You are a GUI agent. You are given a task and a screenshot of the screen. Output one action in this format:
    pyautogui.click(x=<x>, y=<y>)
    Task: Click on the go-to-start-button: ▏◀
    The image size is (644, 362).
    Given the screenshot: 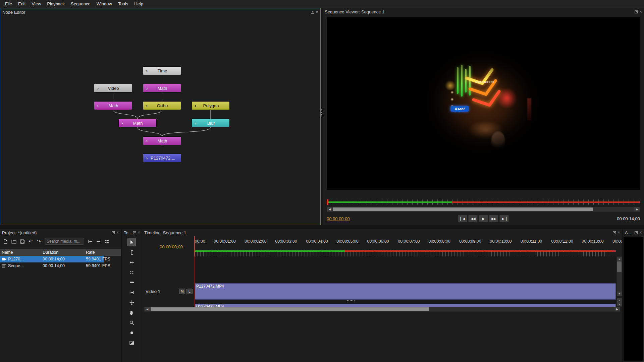 What is the action you would take?
    pyautogui.click(x=463, y=219)
    